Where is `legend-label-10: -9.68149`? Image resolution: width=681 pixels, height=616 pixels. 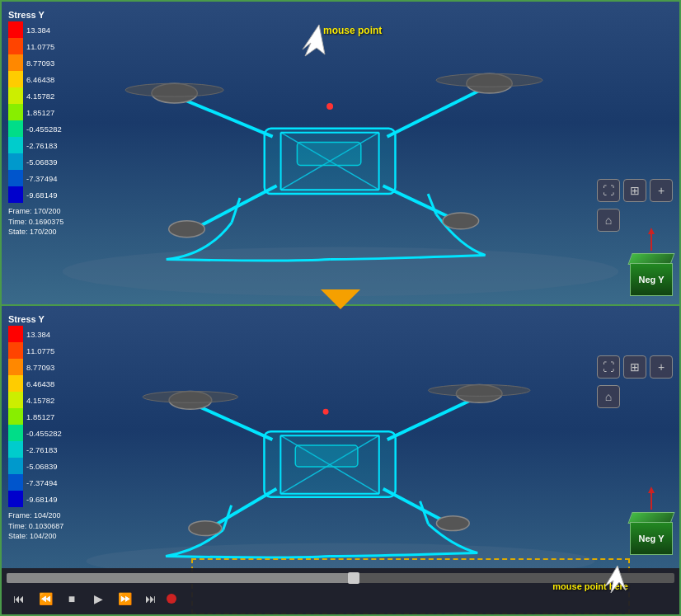
legend-label-10: -9.68149 is located at coordinates (42, 195).